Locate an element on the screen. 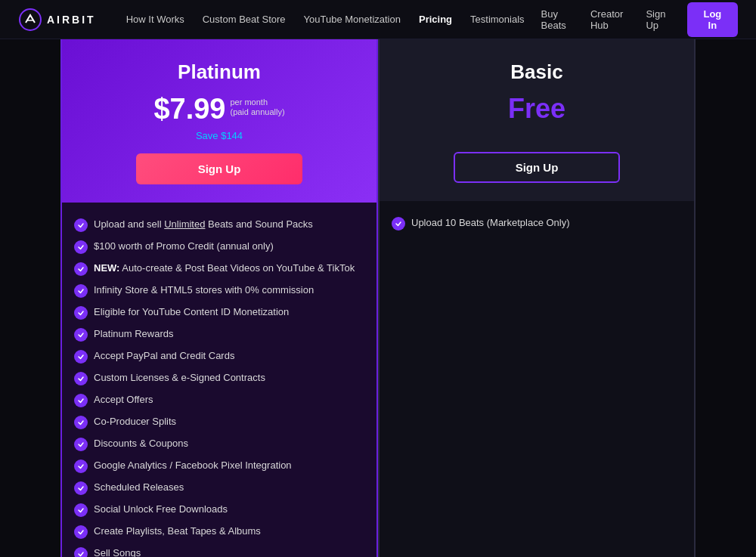 This screenshot has width=756, height=557. login-button: Log In is located at coordinates (712, 20).